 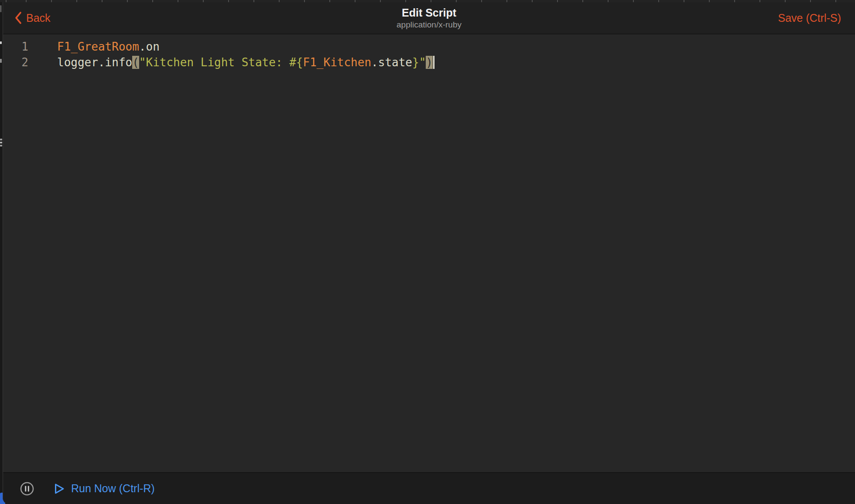 What do you see at coordinates (136, 62) in the screenshot?
I see `code-token: (` at bounding box center [136, 62].